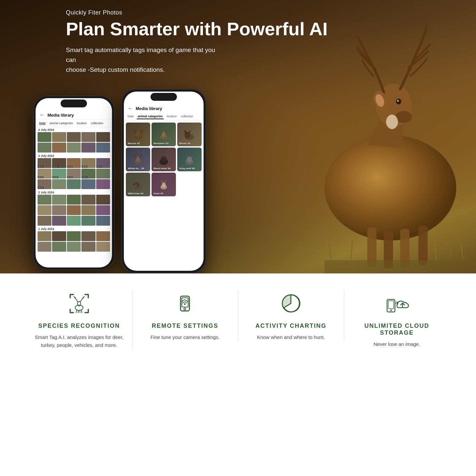  What do you see at coordinates (82, 123) in the screenshot?
I see `tab-location: location` at bounding box center [82, 123].